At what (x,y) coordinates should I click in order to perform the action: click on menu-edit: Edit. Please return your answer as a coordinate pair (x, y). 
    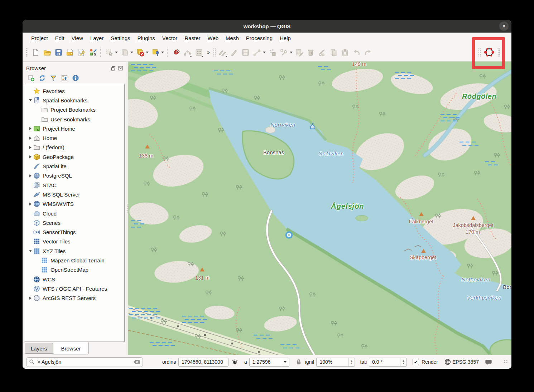
    Looking at the image, I should click on (60, 38).